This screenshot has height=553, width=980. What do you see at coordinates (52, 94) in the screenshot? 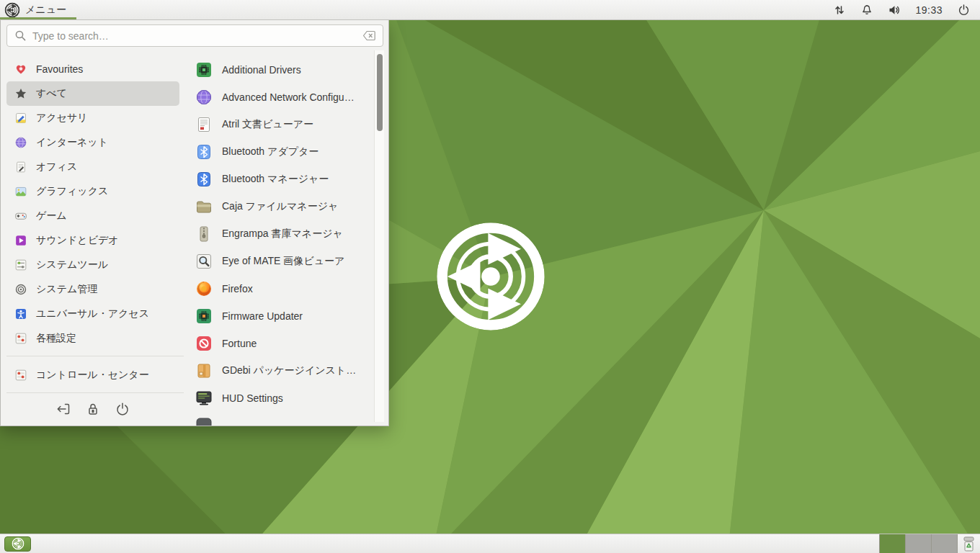
I see `sidebar-item-label: すべて` at bounding box center [52, 94].